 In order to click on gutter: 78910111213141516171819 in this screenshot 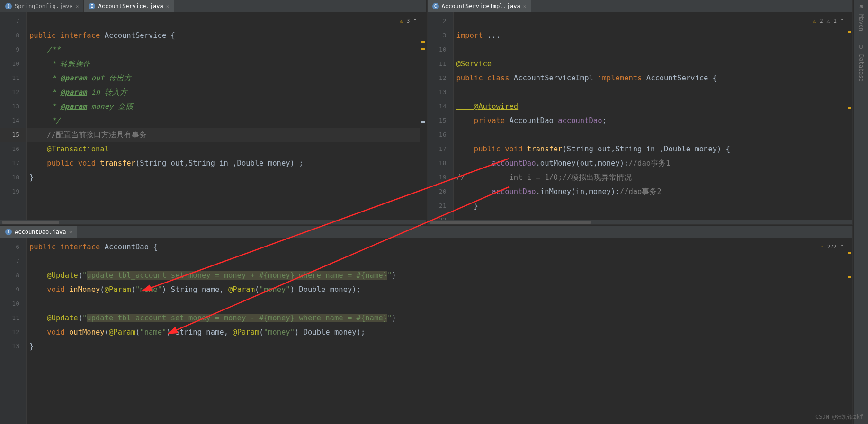, I will do `click(13, 116)`.